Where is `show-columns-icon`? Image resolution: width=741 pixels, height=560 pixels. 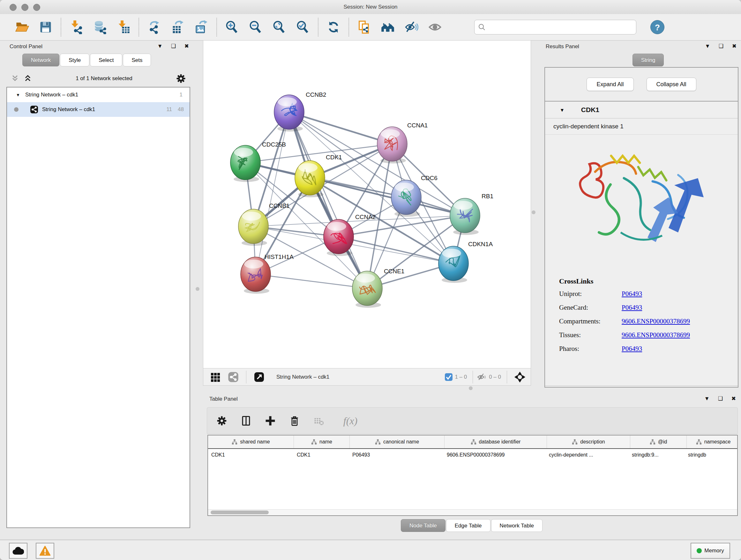 show-columns-icon is located at coordinates (246, 421).